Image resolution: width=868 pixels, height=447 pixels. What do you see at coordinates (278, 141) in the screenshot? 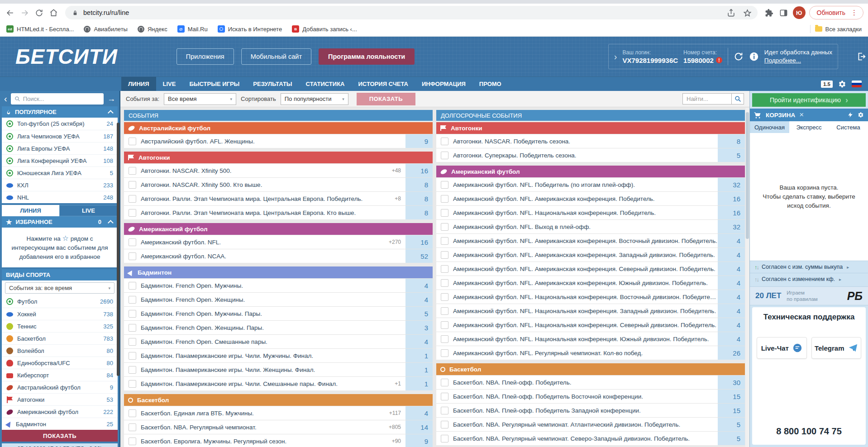
I see `event-row: Австралийский футбол. AFL. Женщины.9` at bounding box center [278, 141].